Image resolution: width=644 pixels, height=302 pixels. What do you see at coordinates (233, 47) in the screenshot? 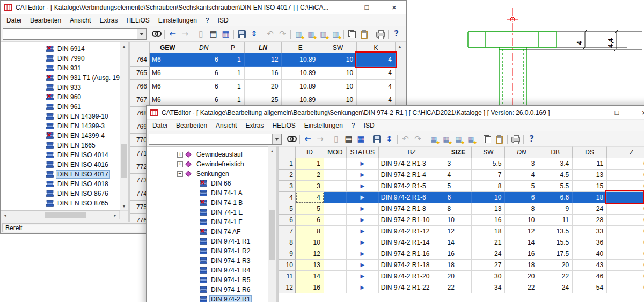
I see `column-header-p: P` at bounding box center [233, 47].